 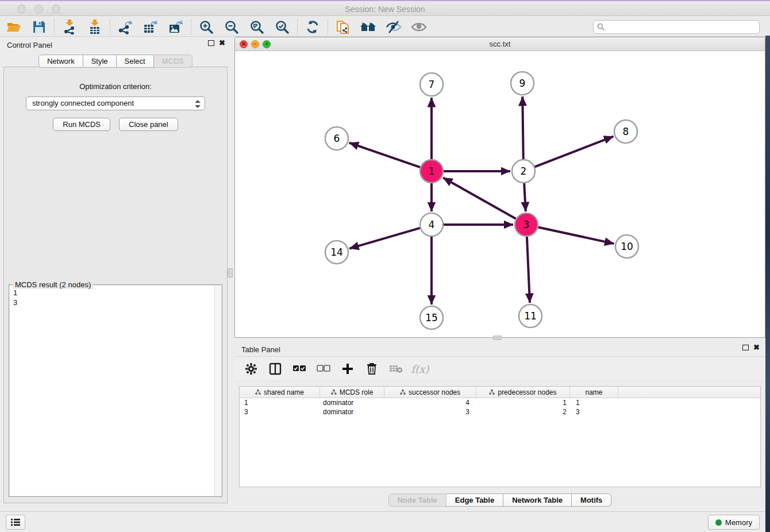 I want to click on cell-predecessor-nodes: 2, so click(x=523, y=412).